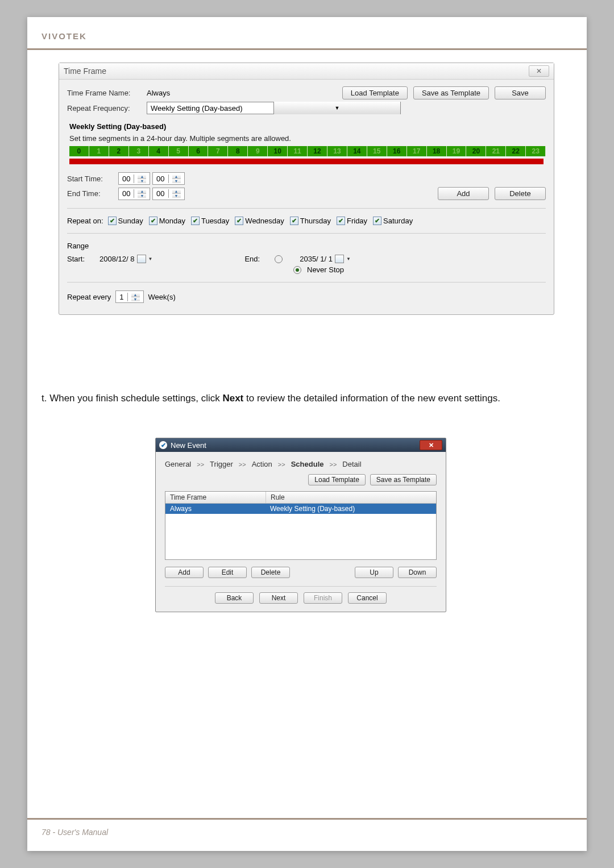 The image size is (614, 868). Describe the element at coordinates (93, 193) in the screenshot. I see `end-time-label: End Time:` at that location.